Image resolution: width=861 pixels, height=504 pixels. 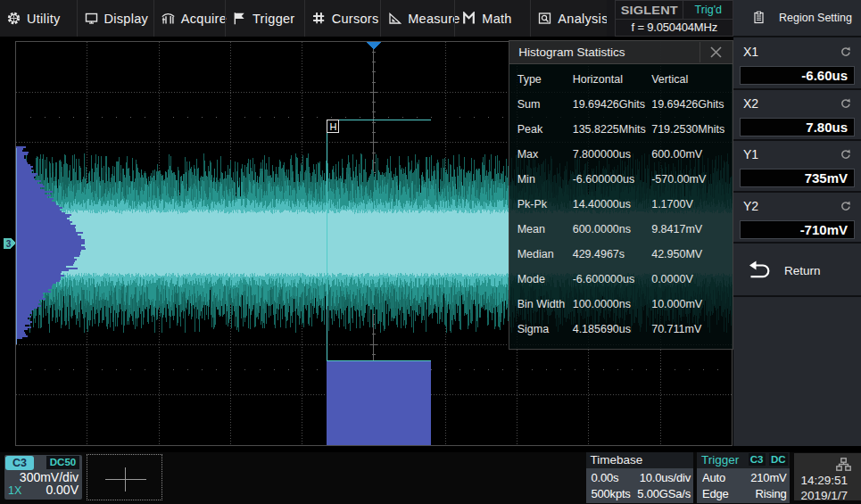 What do you see at coordinates (333, 127) in the screenshot?
I see `svg-text: H` at bounding box center [333, 127].